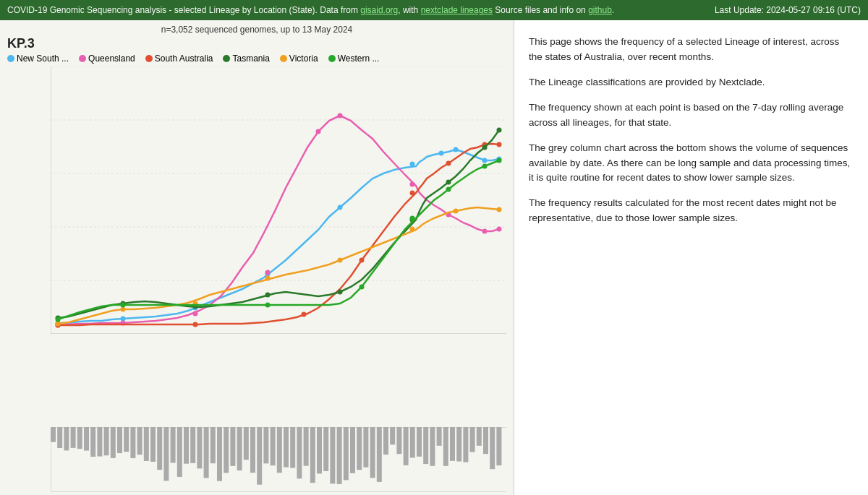 The image size is (868, 495). I want to click on chart-subtitle: n=3,052 sequenced genomes, up to 13 May …, so click(257, 30).